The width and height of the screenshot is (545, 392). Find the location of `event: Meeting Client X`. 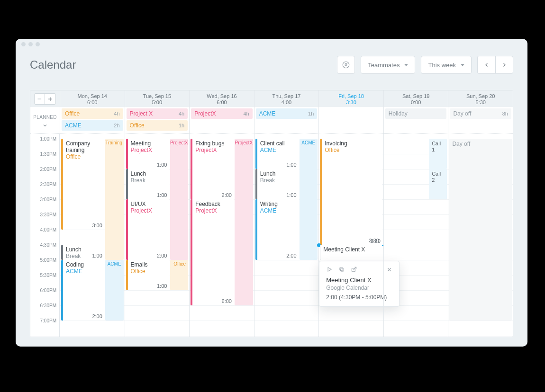

event: Meeting Client X is located at coordinates (351, 252).